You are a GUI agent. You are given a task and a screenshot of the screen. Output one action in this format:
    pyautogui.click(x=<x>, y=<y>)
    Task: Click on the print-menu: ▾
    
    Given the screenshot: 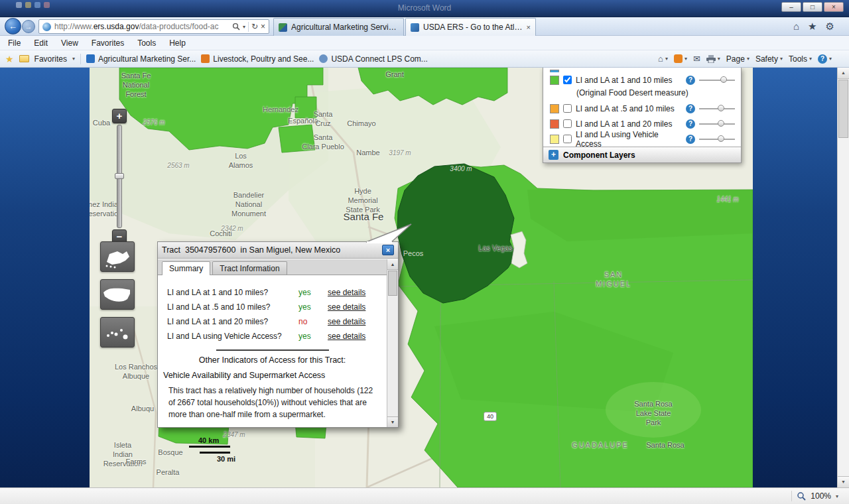 What is the action you would take?
    pyautogui.click(x=714, y=59)
    